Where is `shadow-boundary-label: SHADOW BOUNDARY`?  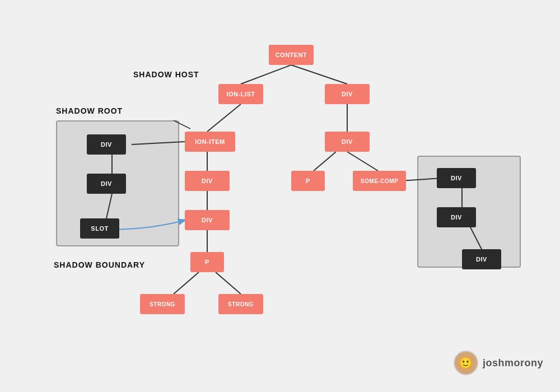
shadow-boundary-label: SHADOW BOUNDARY is located at coordinates (100, 265).